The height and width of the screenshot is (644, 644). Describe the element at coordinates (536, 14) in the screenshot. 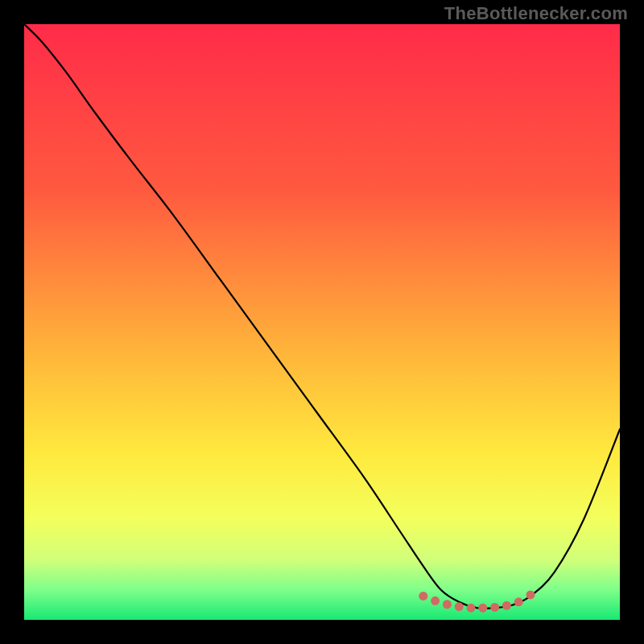

I see `watermark-text: TheBottlenecker.com` at that location.